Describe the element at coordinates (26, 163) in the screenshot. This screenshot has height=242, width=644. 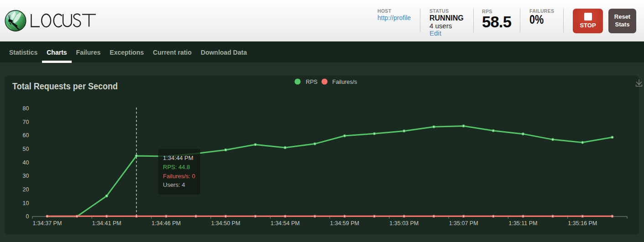
I see `svg-text: 40` at that location.